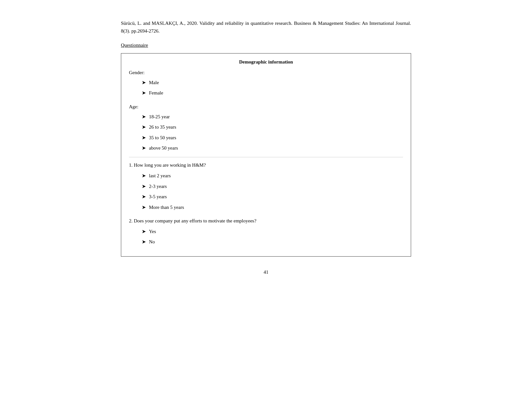 The image size is (532, 411). I want to click on gender-options-list: ➤ Male ➤ Female, so click(266, 88).